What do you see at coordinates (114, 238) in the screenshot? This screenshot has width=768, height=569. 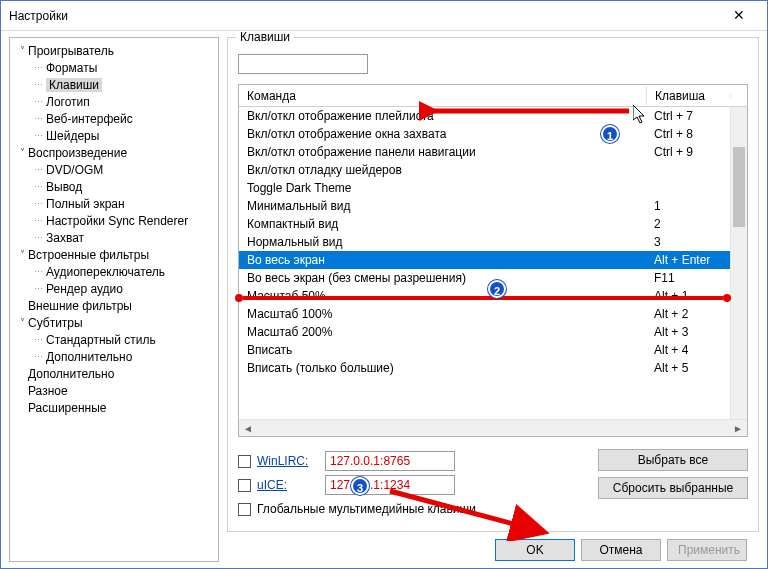 I see `tree-node: ⋯Захват` at bounding box center [114, 238].